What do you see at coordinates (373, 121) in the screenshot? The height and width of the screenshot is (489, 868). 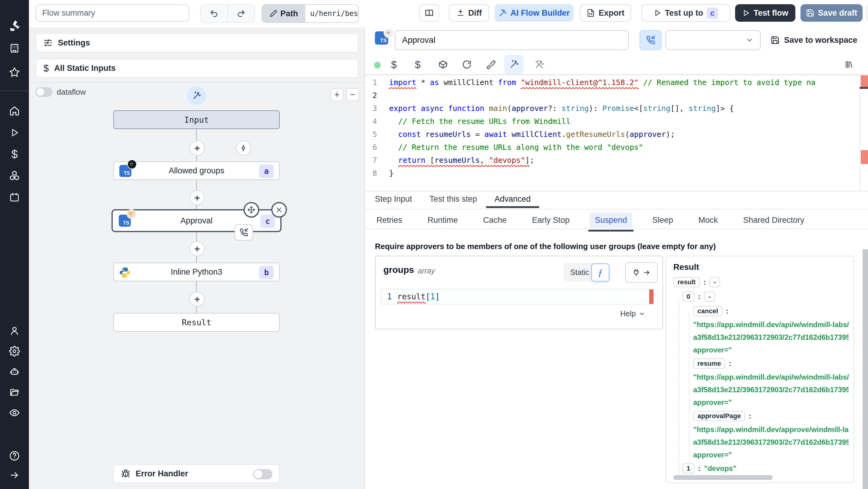 I see `line-number: 4` at bounding box center [373, 121].